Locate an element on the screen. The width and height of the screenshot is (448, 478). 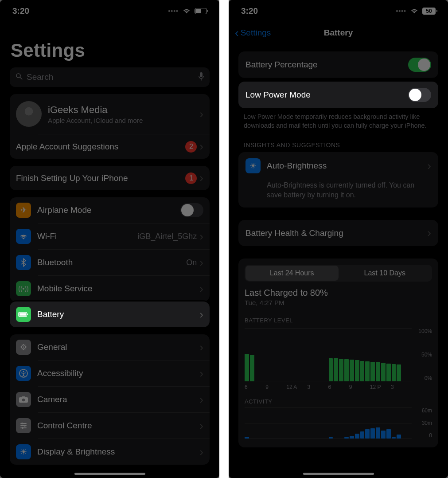
auto-brightness-card: ☀ Auto-Brightness › Auto-Brightness is c… is located at coordinates (339, 180).